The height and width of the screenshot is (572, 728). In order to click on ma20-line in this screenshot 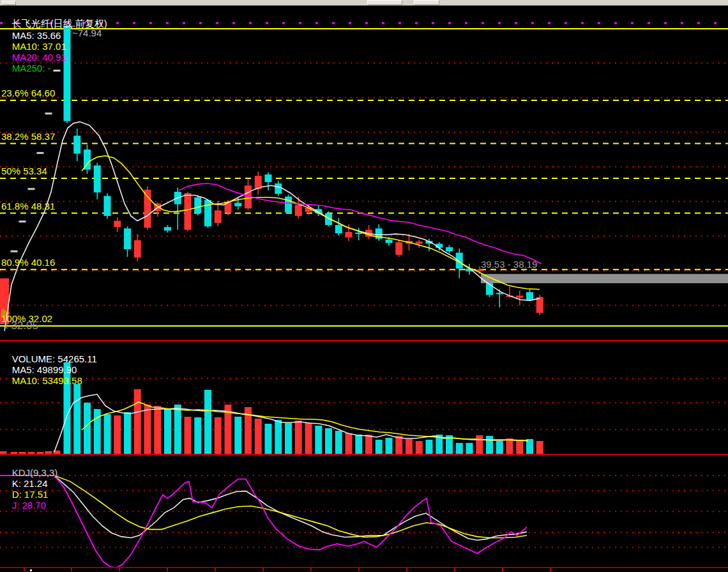, I will do `click(360, 224)`.